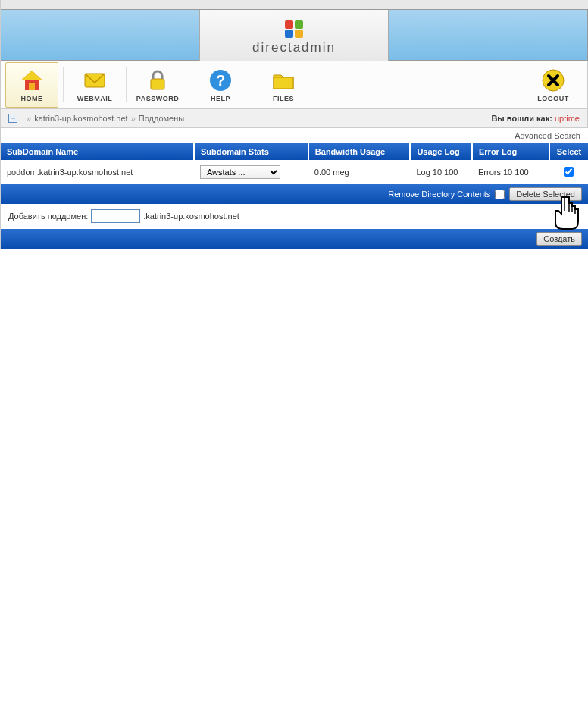  I want to click on th-usage: Usage Log, so click(441, 152).